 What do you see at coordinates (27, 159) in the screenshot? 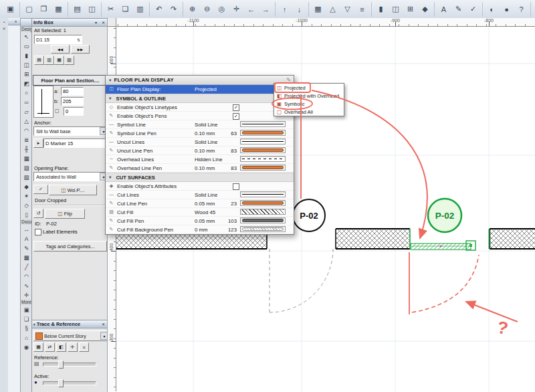
I see `tool-curtain-wall: ▦` at bounding box center [27, 159].